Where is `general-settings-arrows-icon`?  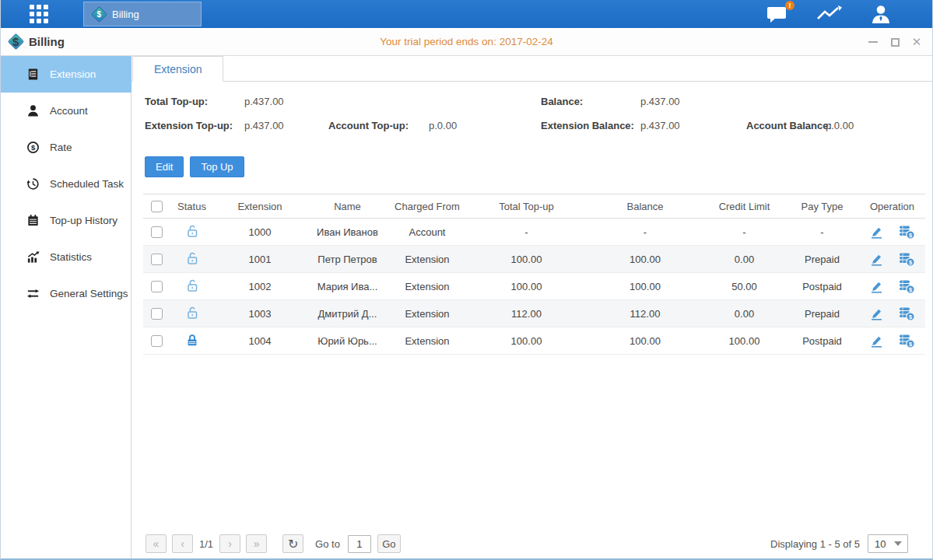
general-settings-arrows-icon is located at coordinates (33, 294).